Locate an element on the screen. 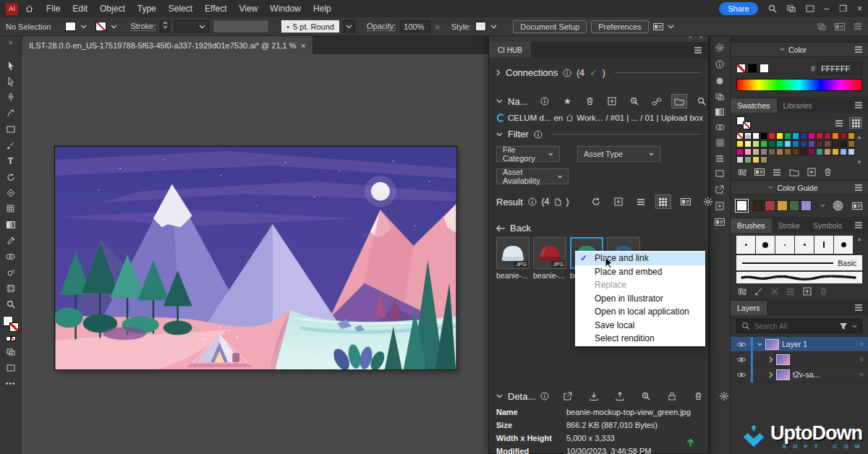  filter-header: Filter is located at coordinates (599, 134).